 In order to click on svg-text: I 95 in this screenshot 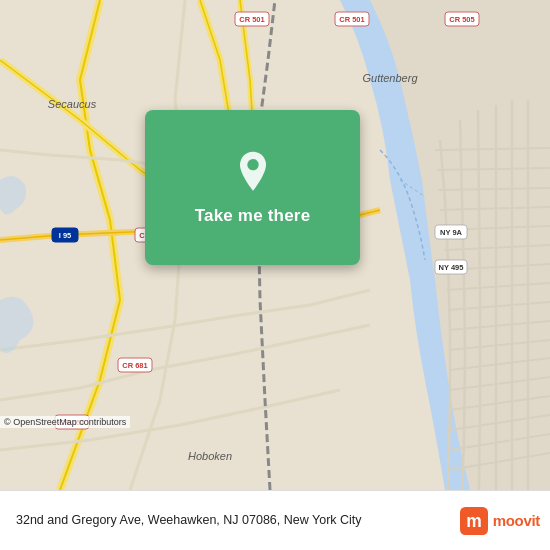, I will do `click(66, 236)`.